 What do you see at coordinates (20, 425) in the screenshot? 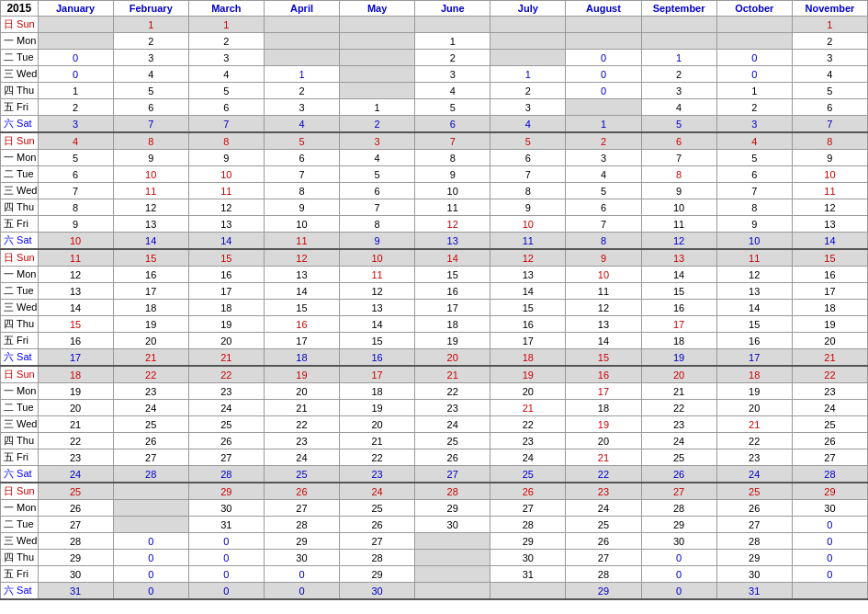
I see `day-label: 三 Wed` at bounding box center [20, 425].